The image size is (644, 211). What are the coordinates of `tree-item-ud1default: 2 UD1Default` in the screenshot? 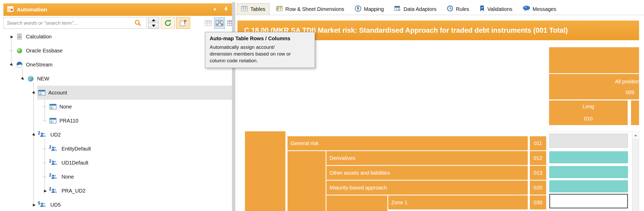 It's located at (118, 163).